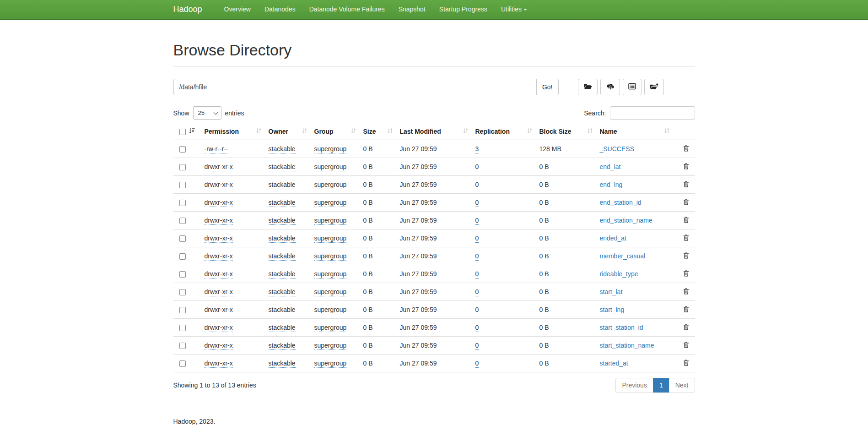  Describe the element at coordinates (611, 292) in the screenshot. I see `file-name-link: start_lat` at that location.